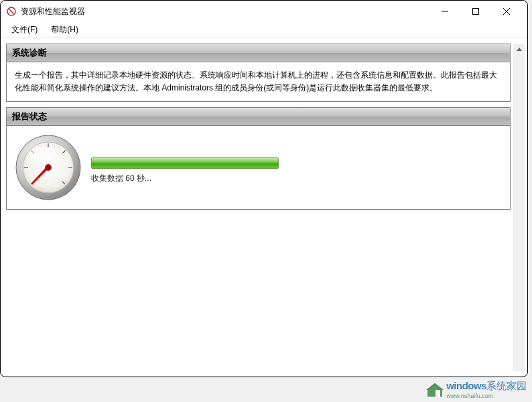 Image resolution: width=532 pixels, height=402 pixels. What do you see at coordinates (185, 163) in the screenshot?
I see `progress-bar` at bounding box center [185, 163].